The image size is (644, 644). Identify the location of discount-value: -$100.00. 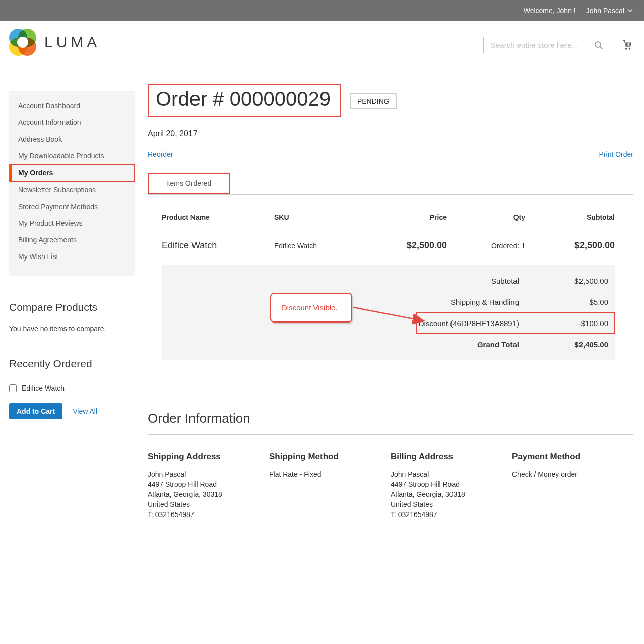
(563, 324).